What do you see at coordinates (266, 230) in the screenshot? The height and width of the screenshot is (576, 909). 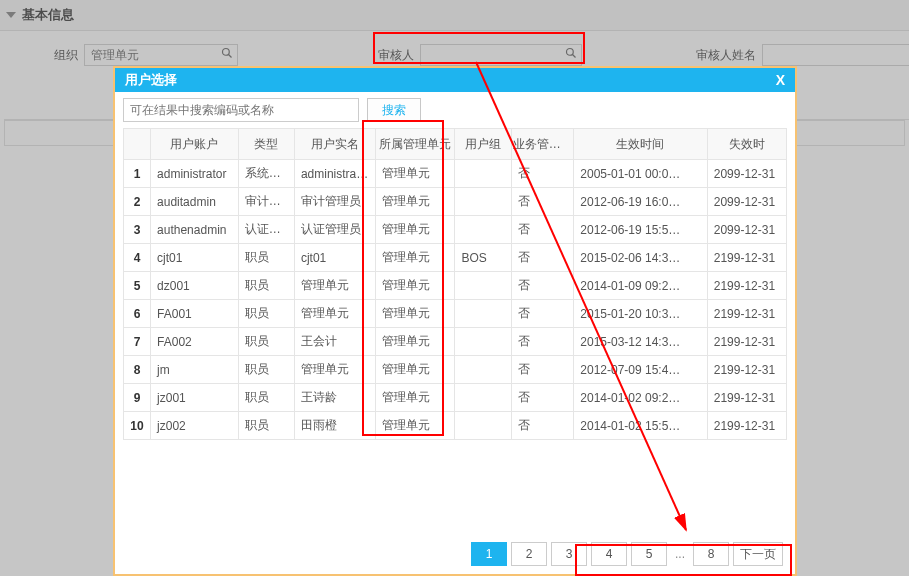 I see `cell-type: 认证管…` at bounding box center [266, 230].